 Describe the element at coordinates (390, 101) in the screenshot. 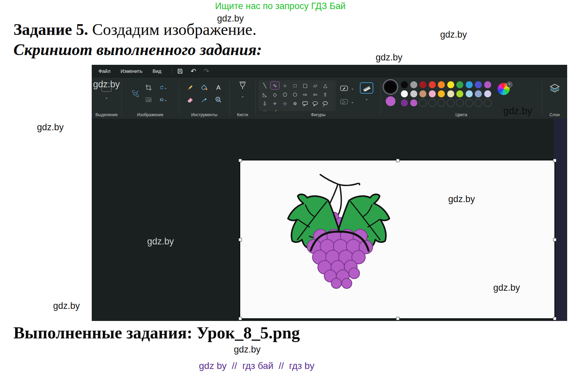

I see `secondary-color-well` at that location.